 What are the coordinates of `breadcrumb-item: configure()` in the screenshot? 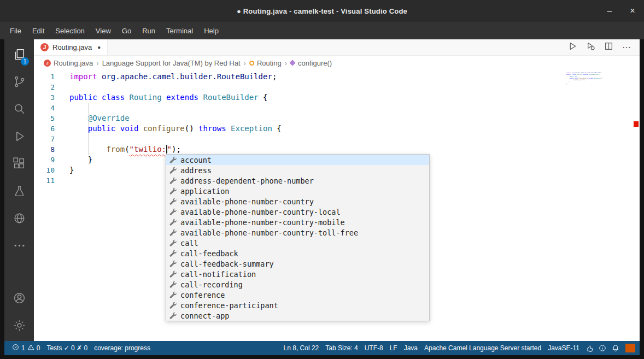 It's located at (311, 63).